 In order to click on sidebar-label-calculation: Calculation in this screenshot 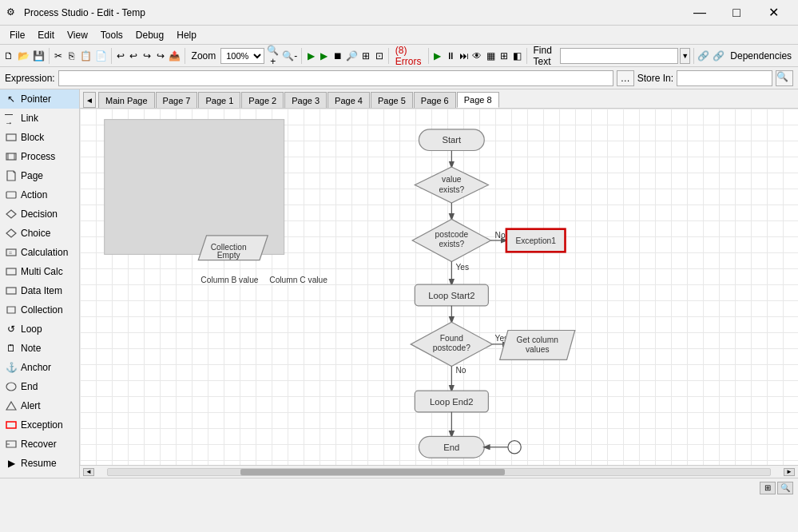, I will do `click(45, 252)`.